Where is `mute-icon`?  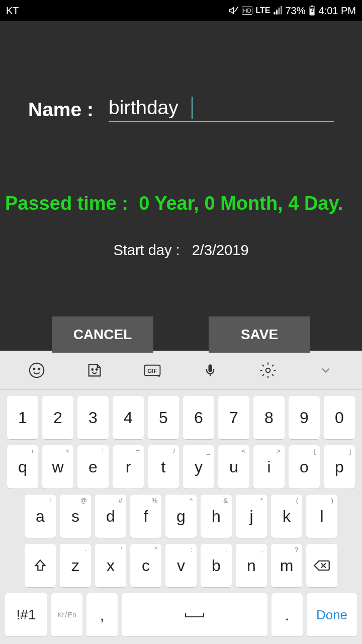 mute-icon is located at coordinates (234, 11).